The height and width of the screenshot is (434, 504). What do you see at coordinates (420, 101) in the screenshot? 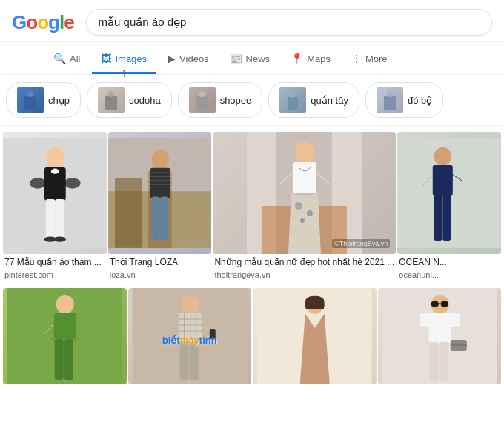
I see `chip-do-bo-label: đó bộ` at bounding box center [420, 101].